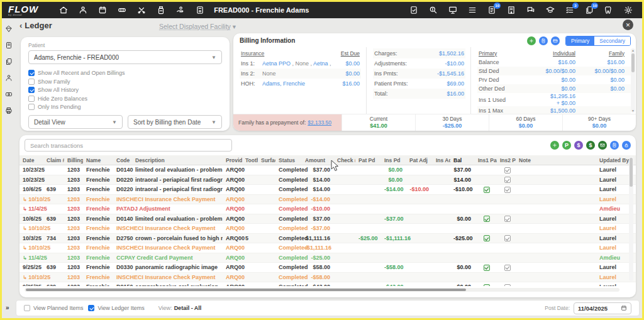  Describe the element at coordinates (328, 209) in the screenshot. I see `transaction-row: ↳ 11/4/251203FrenchiePATADJ AdjustmentAR…` at that location.